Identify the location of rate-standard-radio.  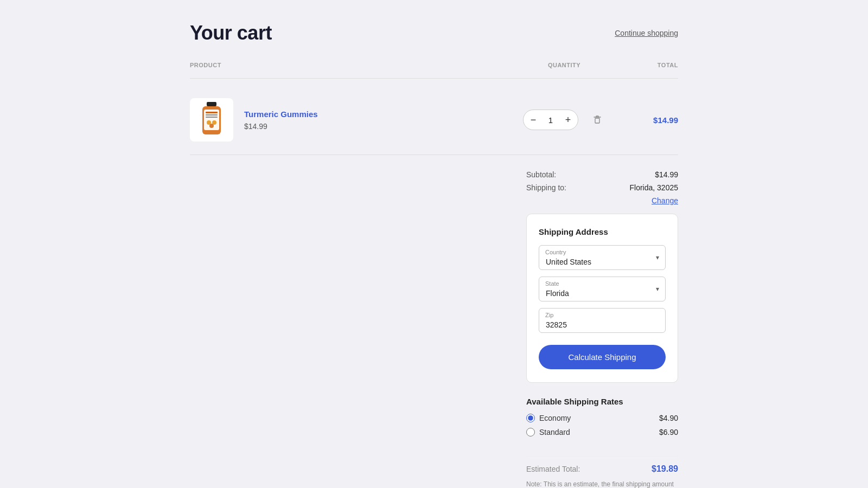
(531, 432).